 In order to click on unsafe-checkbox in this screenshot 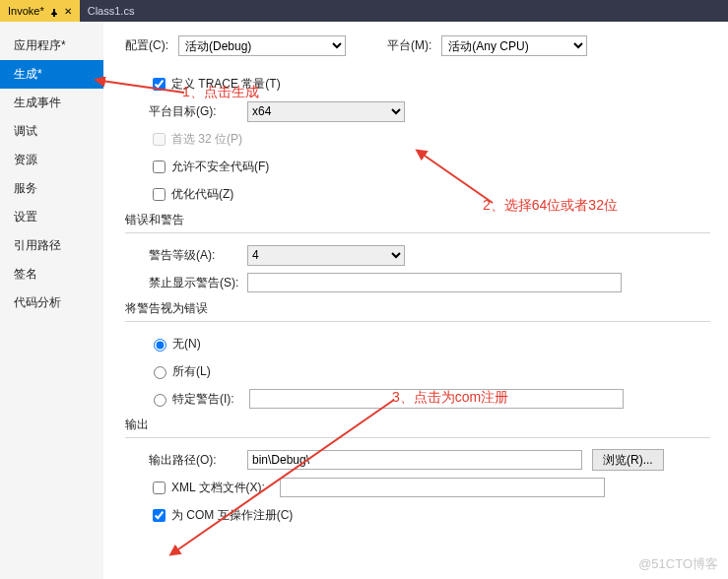, I will do `click(160, 167)`.